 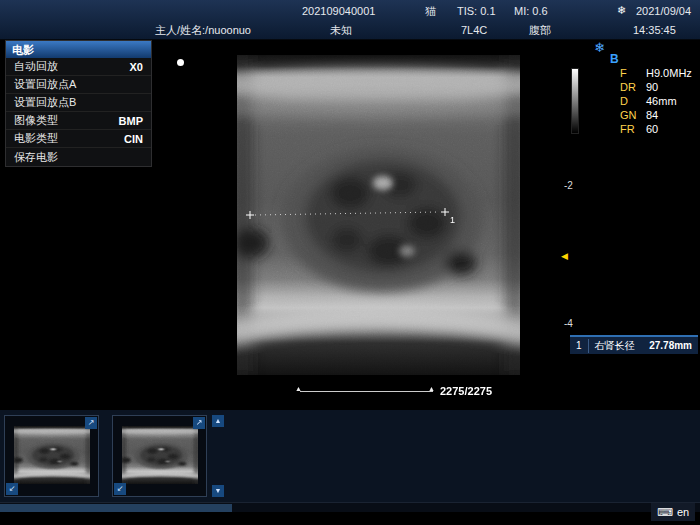 What do you see at coordinates (350, 507) in the screenshot?
I see `horizontal-scrollbar` at bounding box center [350, 507].